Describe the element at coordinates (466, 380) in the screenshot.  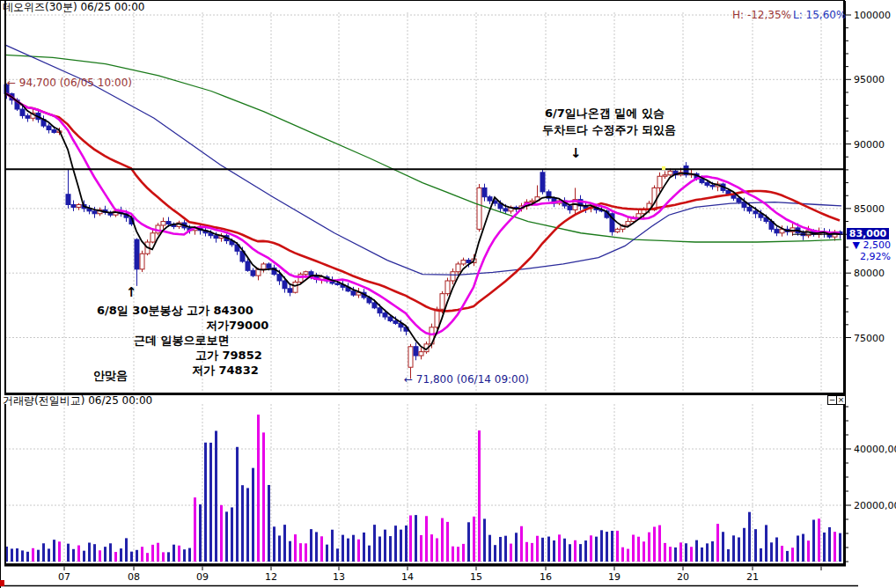
I see `annotation-session-low: ← 71,800 (06/14 09:00)` at that location.